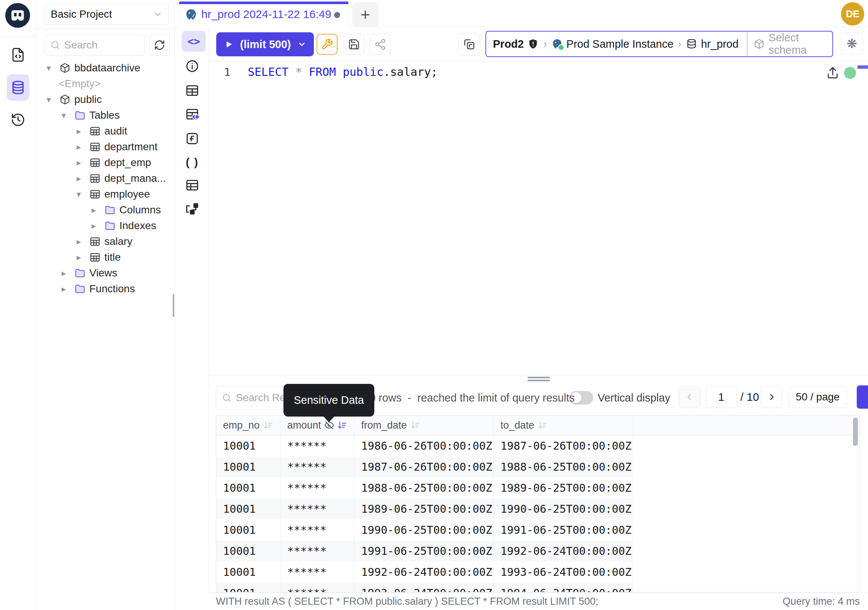 Image resolution: width=868 pixels, height=610 pixels. I want to click on batch-query-button, so click(470, 44).